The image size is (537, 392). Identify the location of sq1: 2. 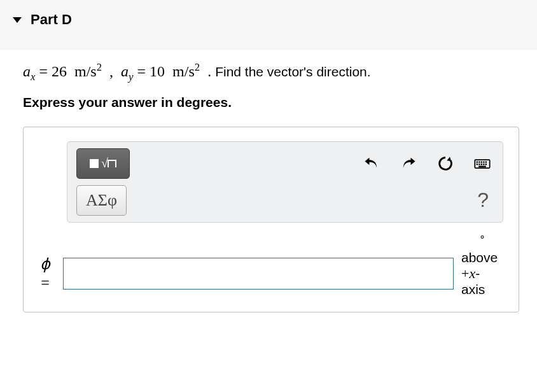
(99, 67).